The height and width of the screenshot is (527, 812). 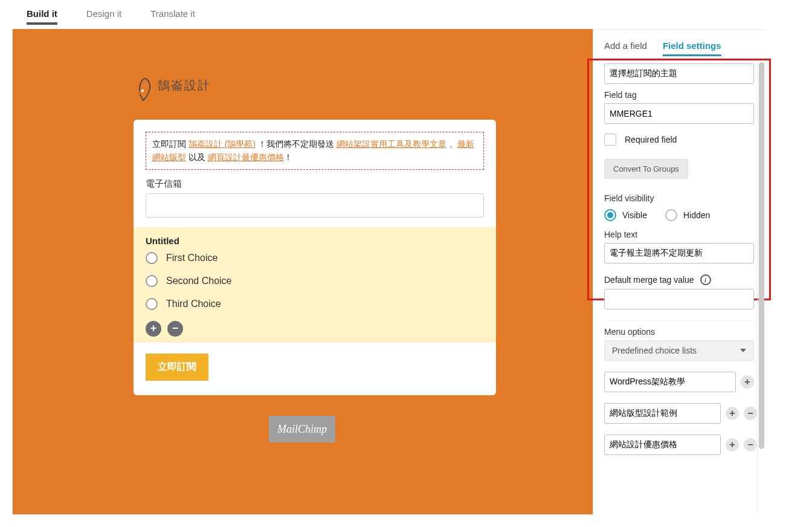 What do you see at coordinates (302, 429) in the screenshot?
I see `mailchimp-badge: MailChimp` at bounding box center [302, 429].